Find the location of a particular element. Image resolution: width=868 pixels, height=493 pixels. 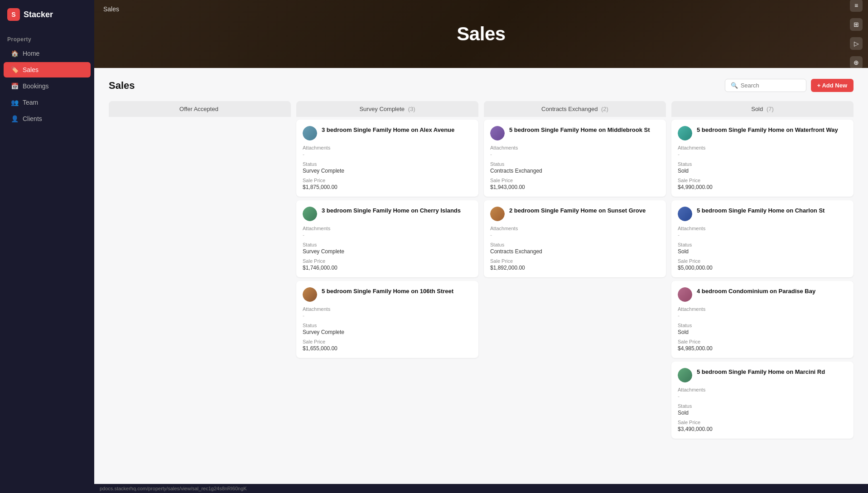

price-value: $1,892,000.00 is located at coordinates (575, 268).